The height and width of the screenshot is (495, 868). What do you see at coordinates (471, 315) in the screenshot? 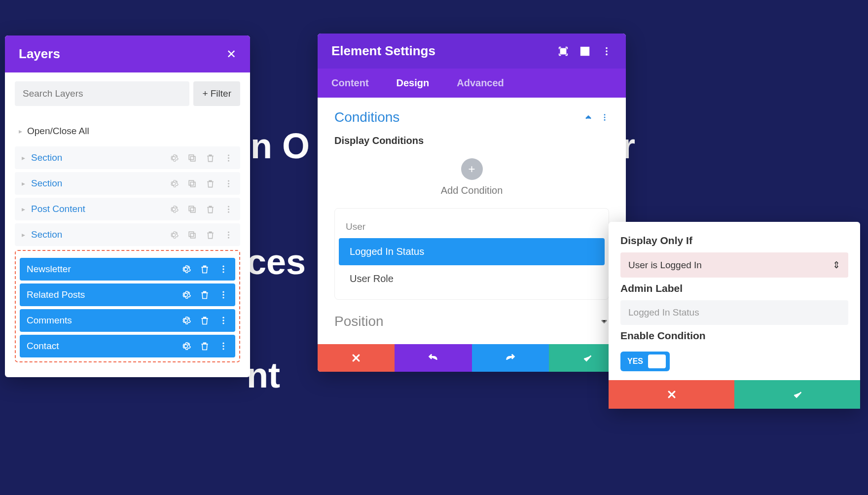
I see `position-head: Position` at bounding box center [471, 315].